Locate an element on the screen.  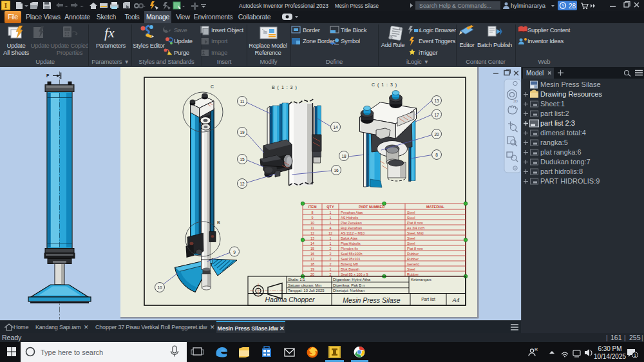
svg-text: Steel, Mild is located at coordinates (415, 233).